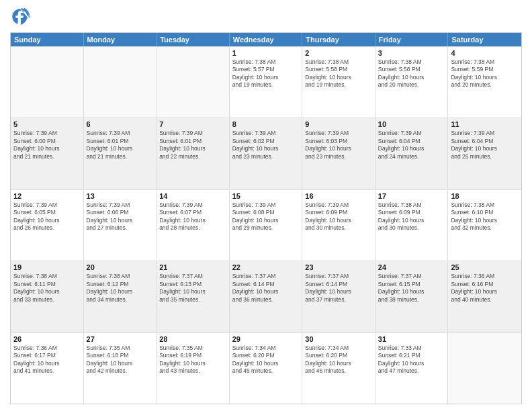 Image resolution: width=532 pixels, height=411 pixels. What do you see at coordinates (412, 124) in the screenshot?
I see `day-number: 10` at bounding box center [412, 124].